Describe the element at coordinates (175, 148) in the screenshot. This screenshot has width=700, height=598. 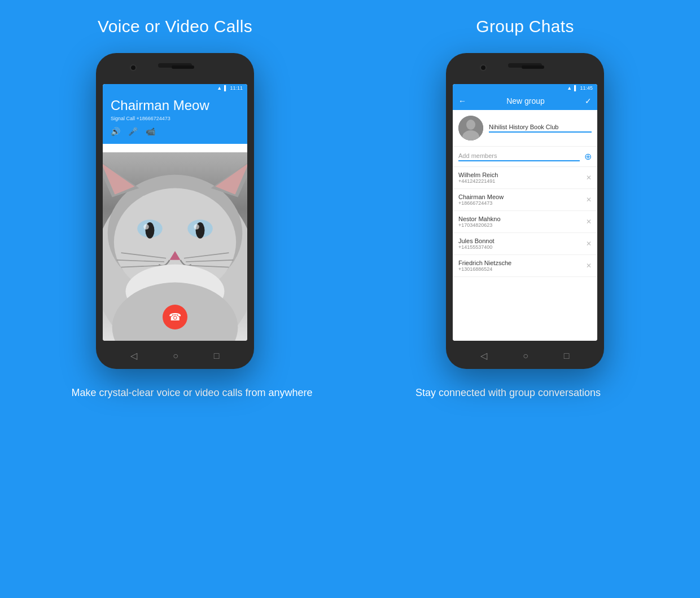
I see `call-connected-bar: CONNECTED` at that location.